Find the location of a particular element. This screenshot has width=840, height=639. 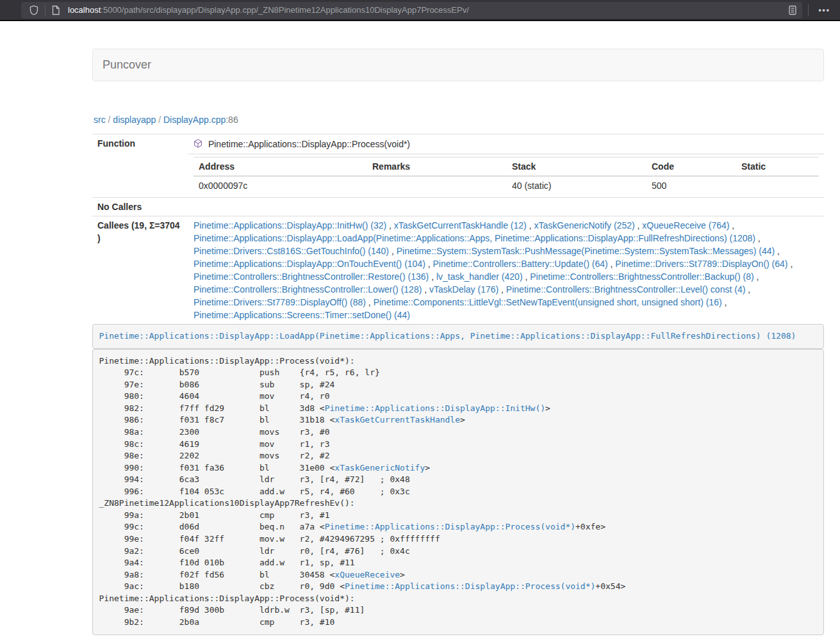

callee-link: Pinetime::Applications::Screens::Timer::… is located at coordinates (302, 315).